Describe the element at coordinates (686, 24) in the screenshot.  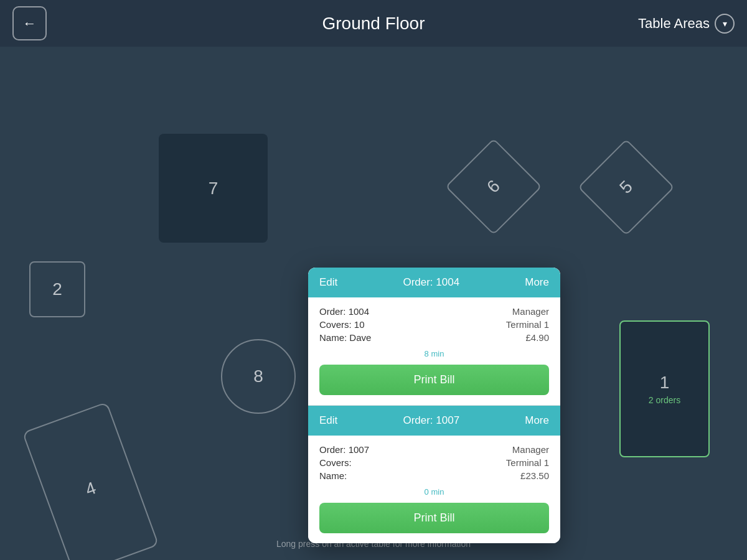
I see `table-areas-button: Table Areas ▾` at that location.